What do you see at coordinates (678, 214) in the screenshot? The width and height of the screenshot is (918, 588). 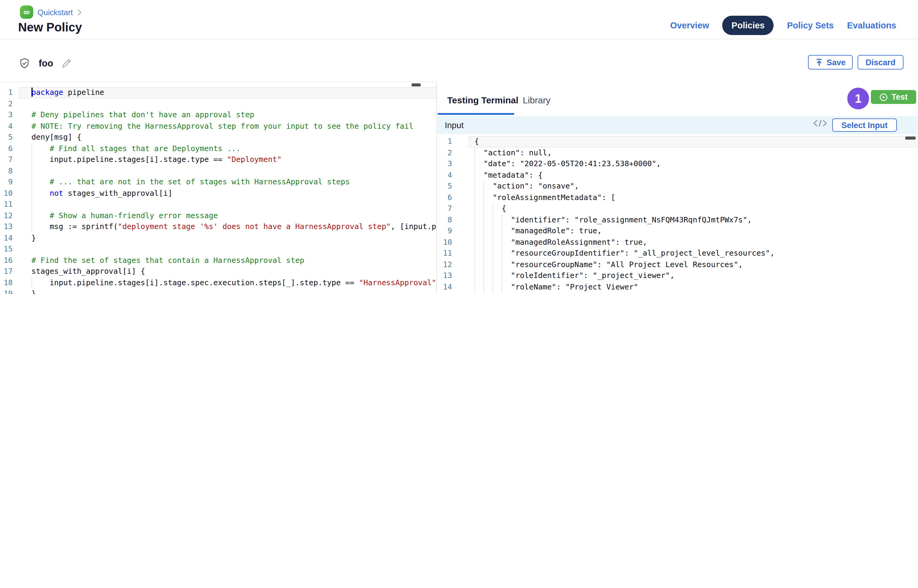 I see `input-json-editor: 1{2"action": null,3"date": "2022-05-05T2…` at bounding box center [678, 214].